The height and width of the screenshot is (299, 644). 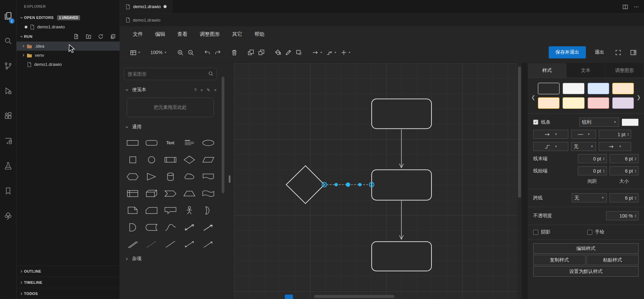 What do you see at coordinates (630, 122) in the screenshot?
I see `line-color-swatch` at bounding box center [630, 122].